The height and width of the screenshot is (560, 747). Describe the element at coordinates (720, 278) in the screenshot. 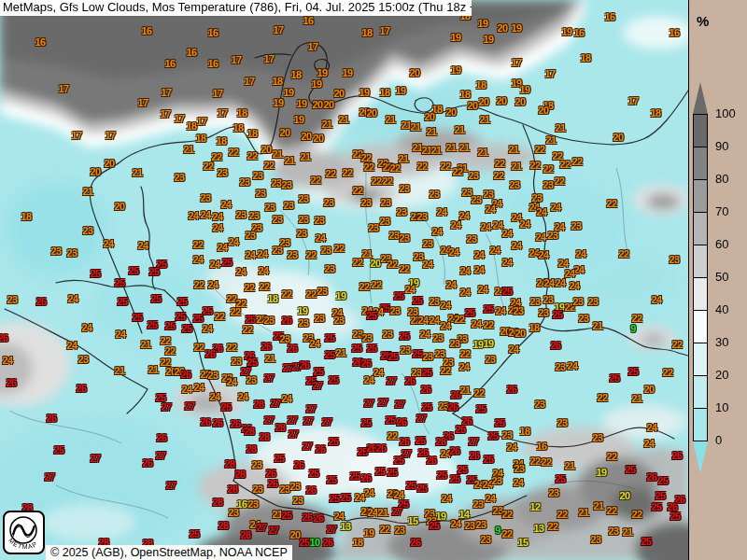

I see `cloud-cover-scale: 1009080706050403020100` at that location.